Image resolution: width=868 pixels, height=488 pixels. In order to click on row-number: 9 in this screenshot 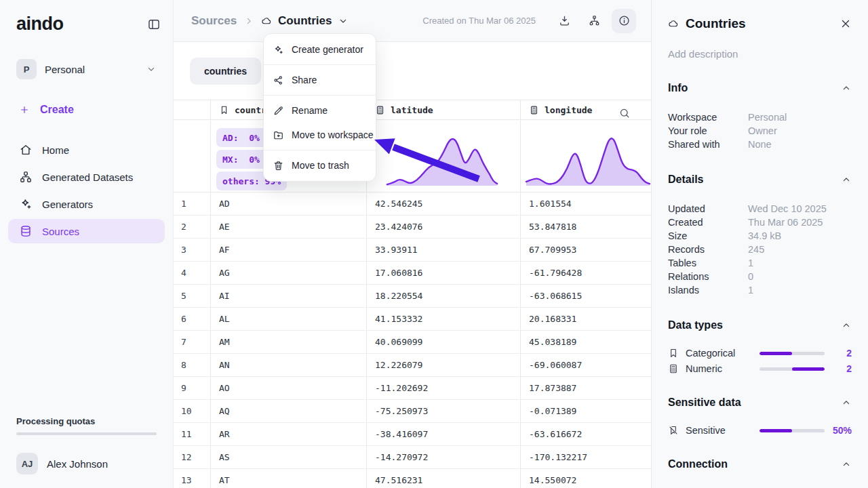, I will do `click(193, 388)`.